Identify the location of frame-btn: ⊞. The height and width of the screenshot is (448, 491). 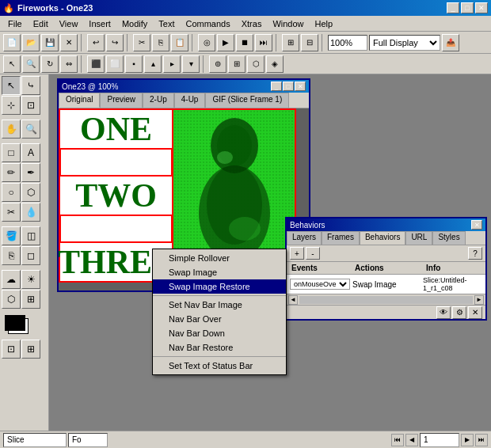
(237, 64).